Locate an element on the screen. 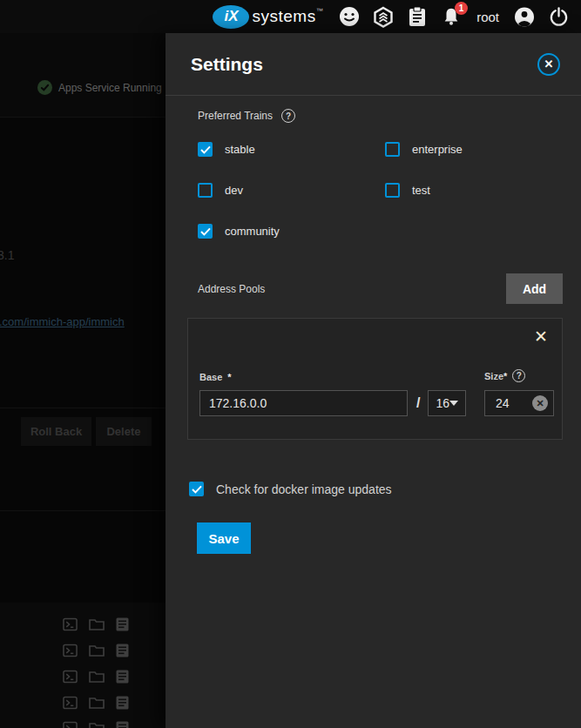 The image size is (581, 728). checkbox-label: dev is located at coordinates (233, 190).